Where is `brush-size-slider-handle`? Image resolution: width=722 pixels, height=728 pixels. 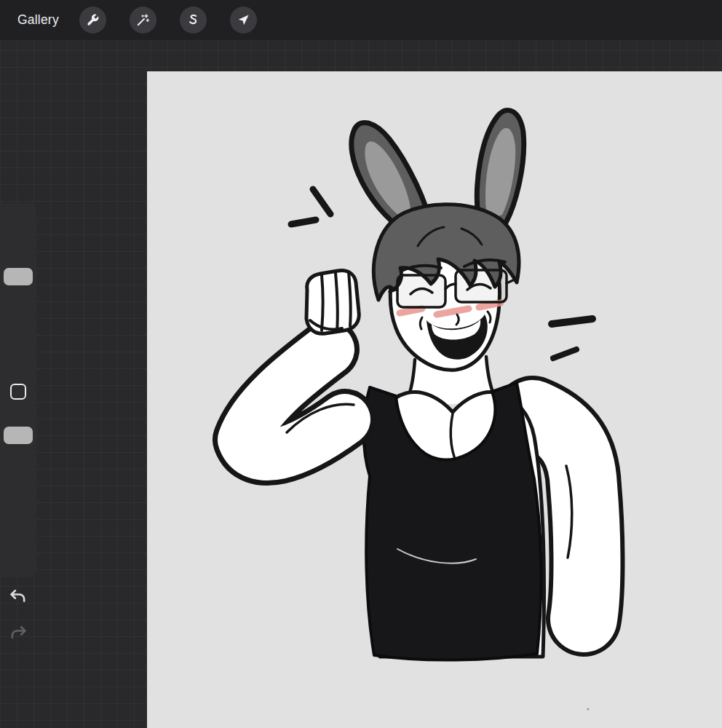 brush-size-slider-handle is located at coordinates (18, 277).